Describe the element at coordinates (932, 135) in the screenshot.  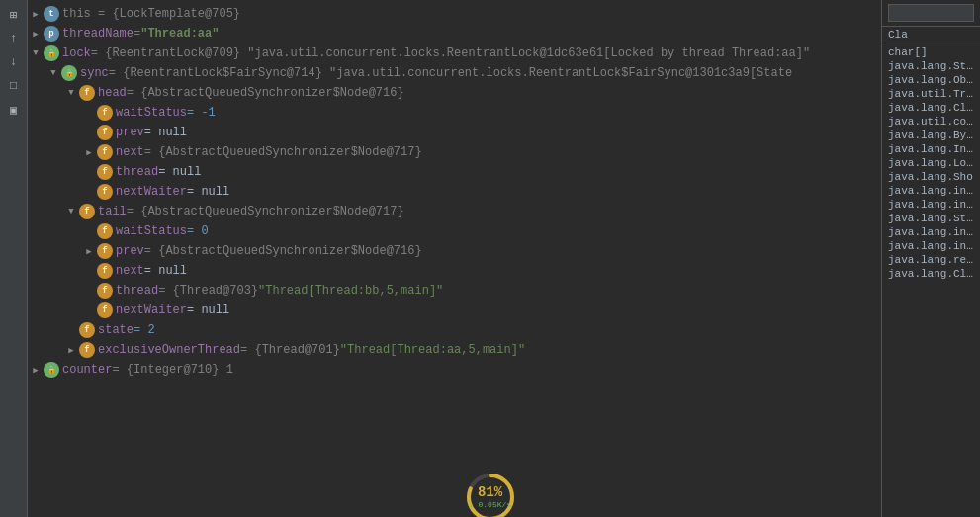
I see `list-item: java.lang.Byte` at that location.